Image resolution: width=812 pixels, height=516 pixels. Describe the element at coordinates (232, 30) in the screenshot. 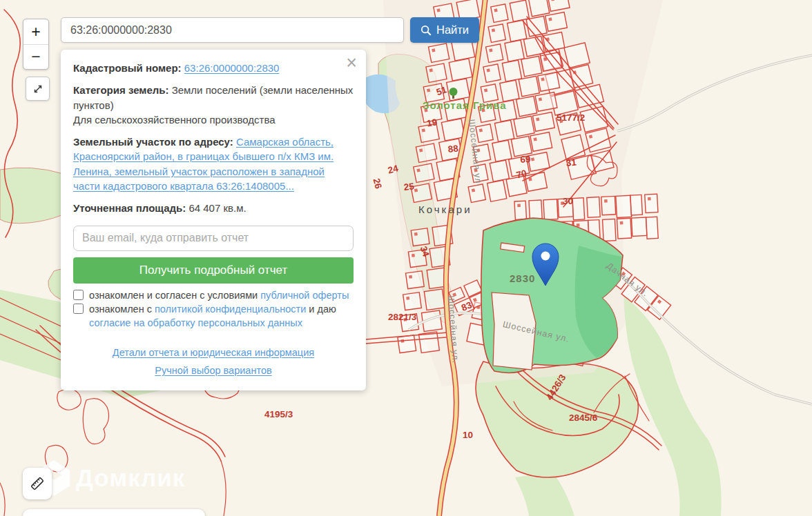

I see `search-input` at that location.